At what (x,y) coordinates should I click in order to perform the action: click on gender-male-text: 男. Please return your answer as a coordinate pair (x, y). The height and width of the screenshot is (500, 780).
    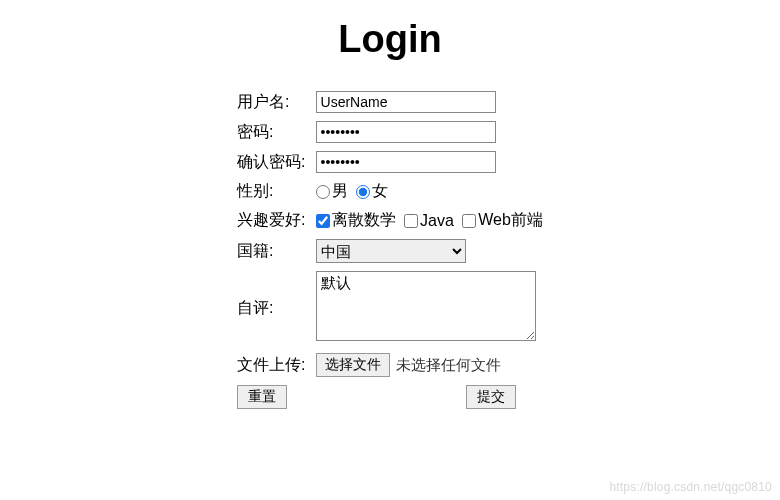
    Looking at the image, I should click on (340, 190).